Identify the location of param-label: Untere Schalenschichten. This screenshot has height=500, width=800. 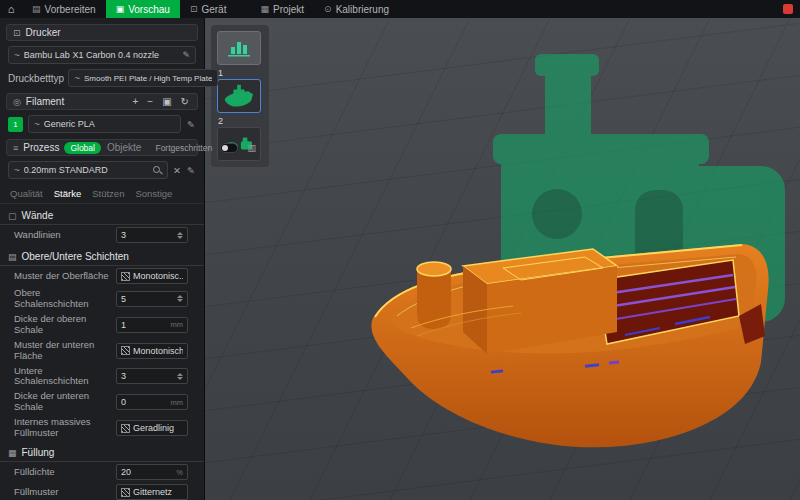
(65, 377).